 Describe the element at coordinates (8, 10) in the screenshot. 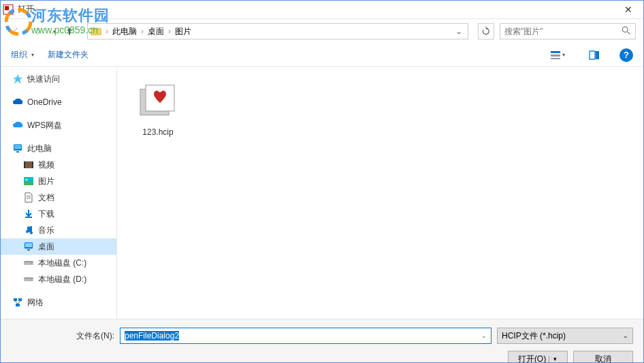

I see `app-icon` at that location.